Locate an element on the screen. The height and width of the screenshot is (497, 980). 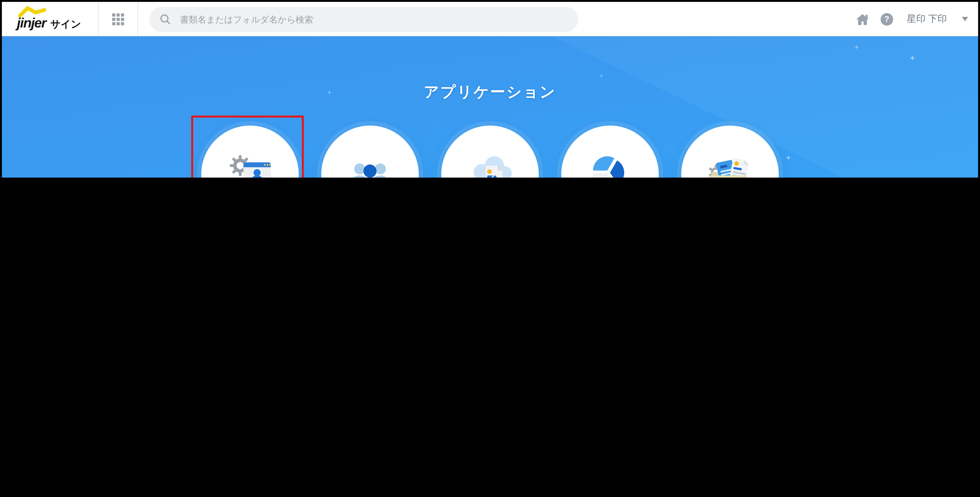
apps-grid-icon is located at coordinates (118, 19).